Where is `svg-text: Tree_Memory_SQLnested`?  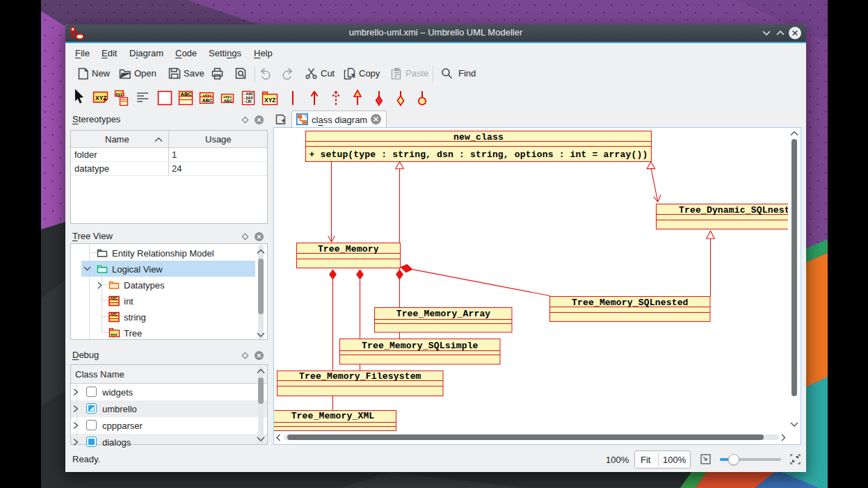
svg-text: Tree_Memory_SQLnested is located at coordinates (630, 303).